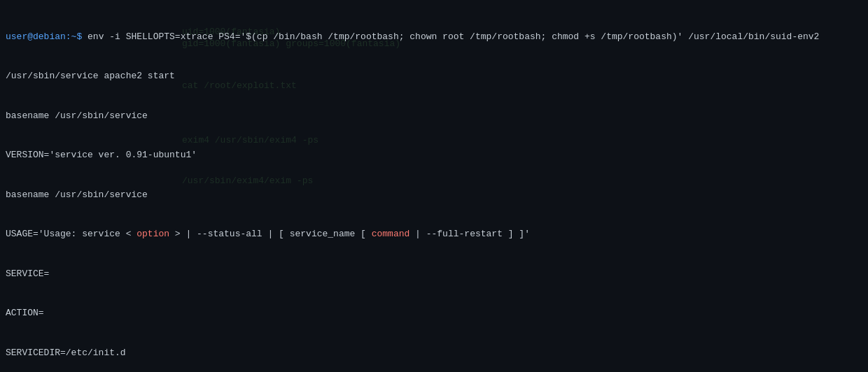  Describe the element at coordinates (434, 116) in the screenshot. I see `terminal-line-3: basename /usr/sbin/service` at that location.